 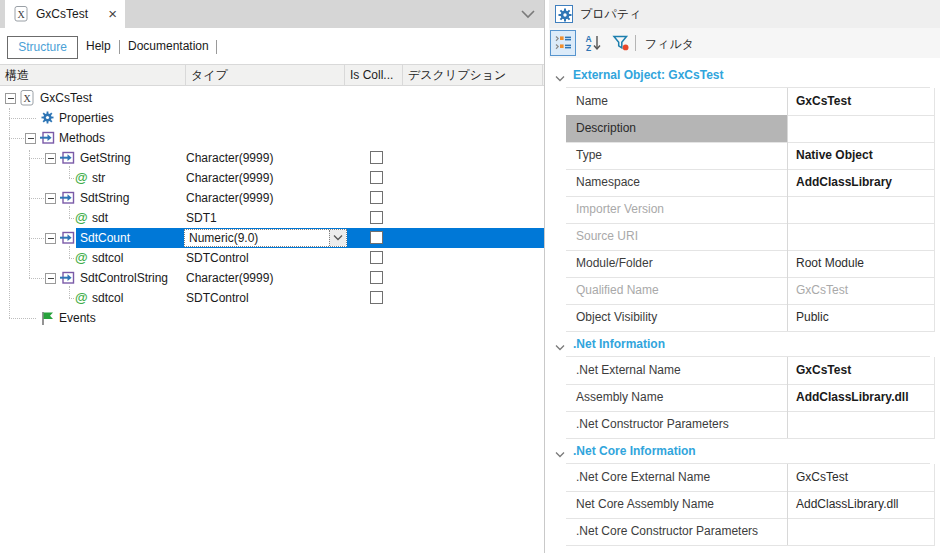 What do you see at coordinates (750, 398) in the screenshot?
I see `property-row-assembly-name: Assembly NameAddClassLibrary.dll` at bounding box center [750, 398].